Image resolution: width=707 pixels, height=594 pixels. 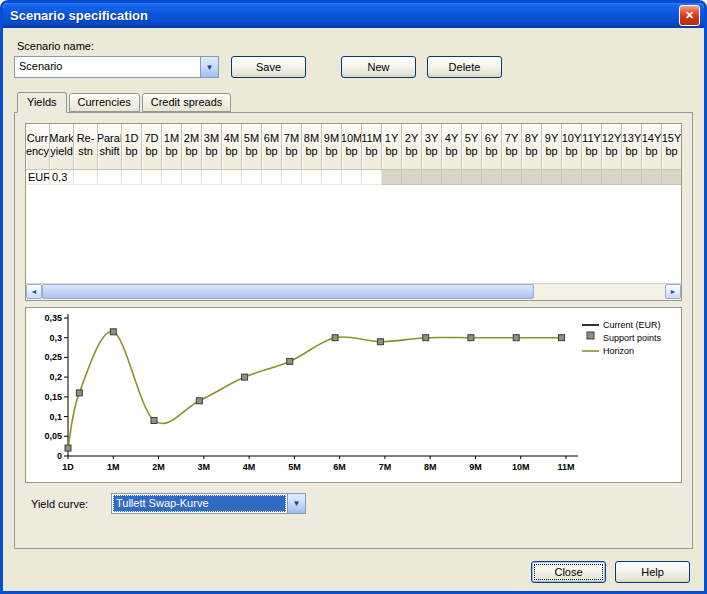 I want to click on scroll-left-icon: ◄, so click(x=34, y=292).